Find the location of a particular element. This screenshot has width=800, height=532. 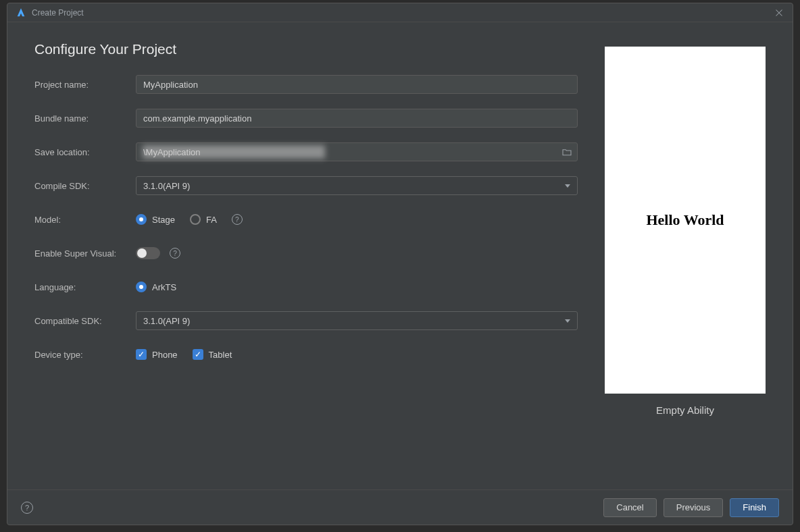

label-compatible-sdk: Compatible SDK: is located at coordinates (85, 321).